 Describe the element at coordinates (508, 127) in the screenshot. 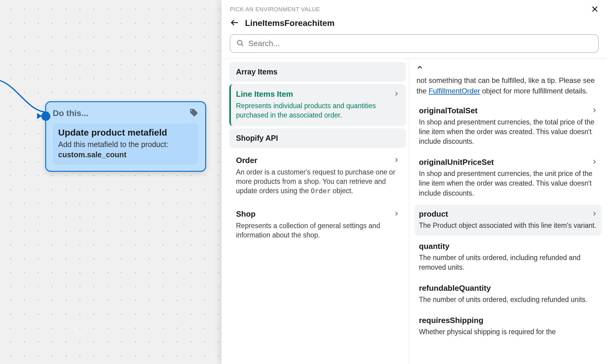

I see `field-original-total-set: originalTotalSet In shop and presentment…` at that location.